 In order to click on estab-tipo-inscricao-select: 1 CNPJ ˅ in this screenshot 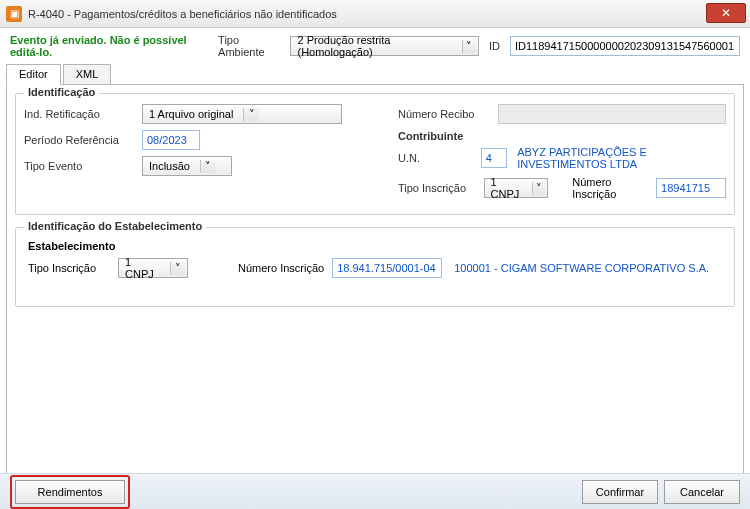, I will do `click(153, 268)`.